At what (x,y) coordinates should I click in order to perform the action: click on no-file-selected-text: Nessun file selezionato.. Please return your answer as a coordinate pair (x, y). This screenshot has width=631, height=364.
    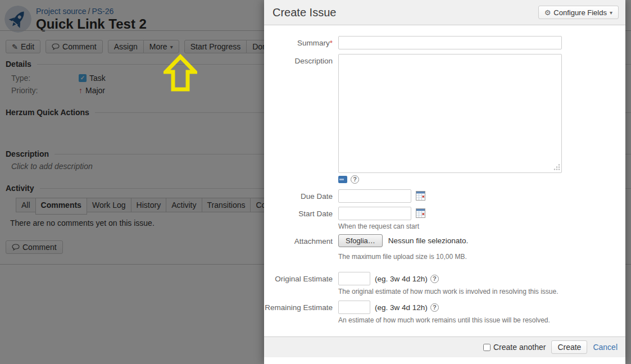
    Looking at the image, I should click on (428, 239).